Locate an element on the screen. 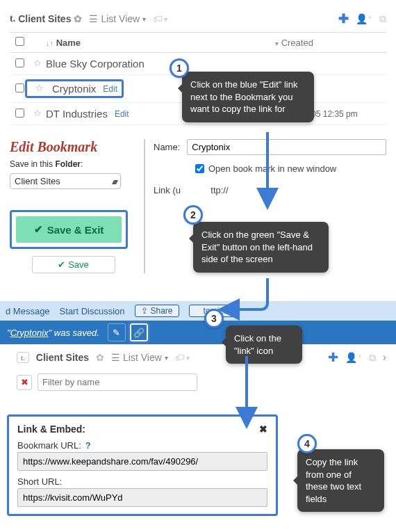 This screenshot has width=396, height=532. share-button: ⇪ Share is located at coordinates (157, 311).